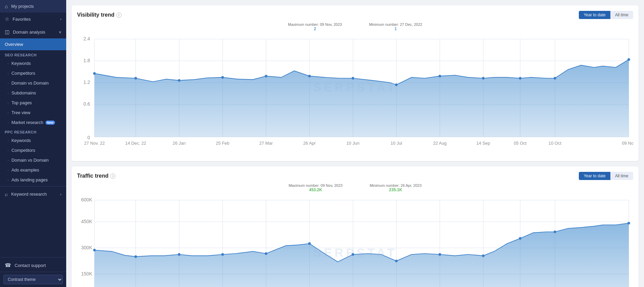 This screenshot has width=644, height=287. What do you see at coordinates (6, 194) in the screenshot?
I see `keyword-icon: ⌕` at bounding box center [6, 194].